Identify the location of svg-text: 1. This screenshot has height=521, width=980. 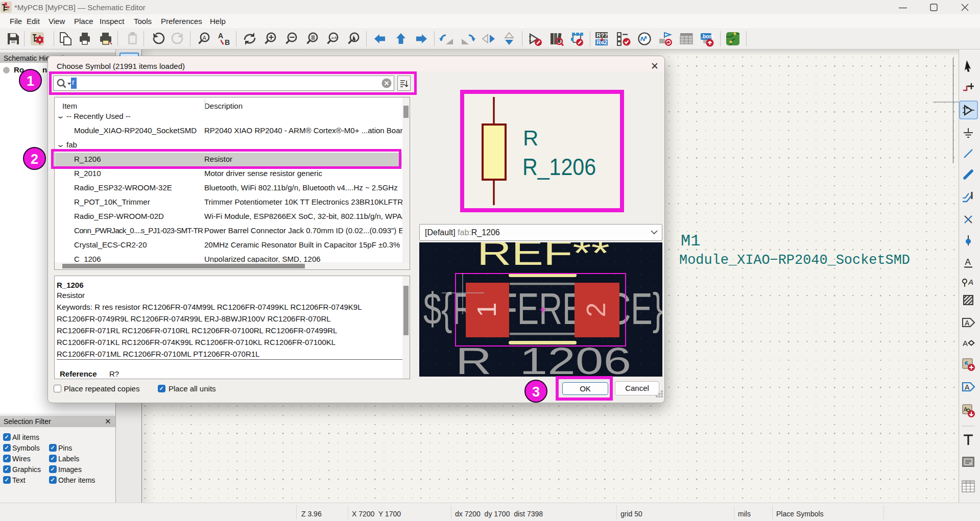
(487, 310).